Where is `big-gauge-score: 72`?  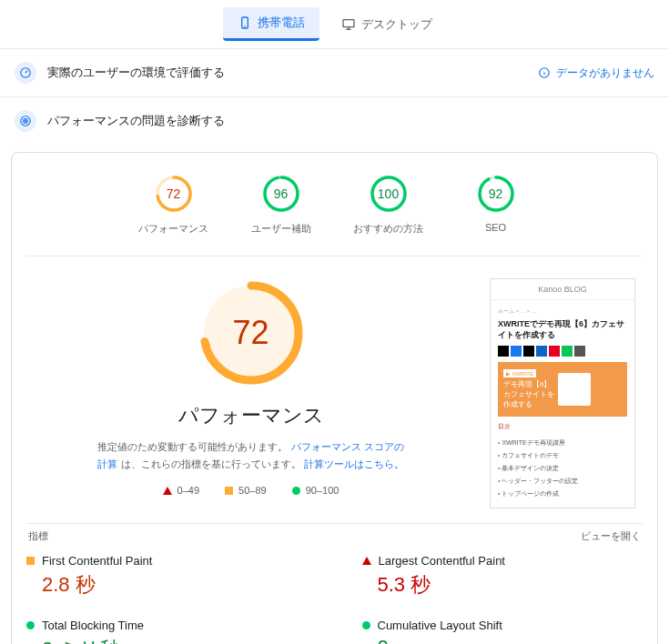
big-gauge-score: 72 is located at coordinates (251, 333).